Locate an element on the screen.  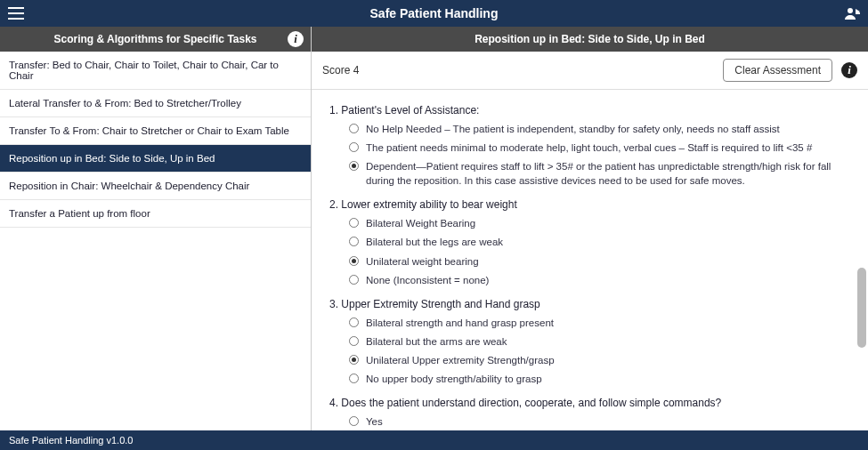
option-row: None (Inconsistent = none) is located at coordinates (600, 280).